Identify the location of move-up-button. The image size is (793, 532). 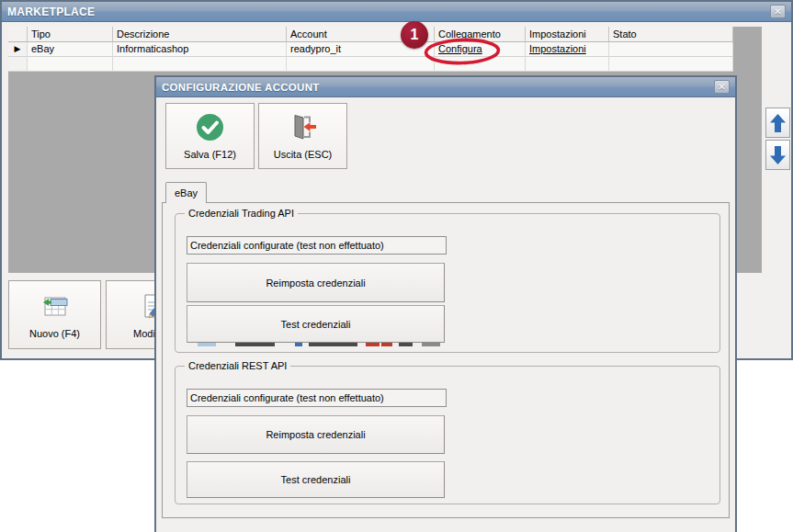
(777, 123).